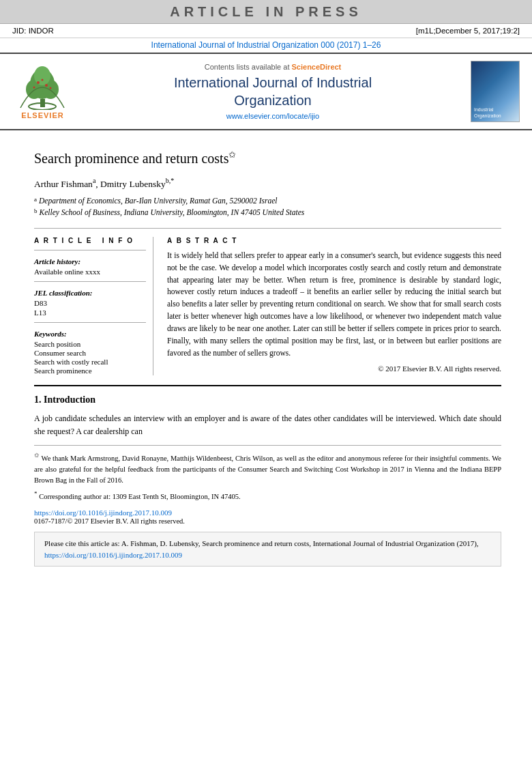  I want to click on elsevier-tree-icon, so click(42, 87).